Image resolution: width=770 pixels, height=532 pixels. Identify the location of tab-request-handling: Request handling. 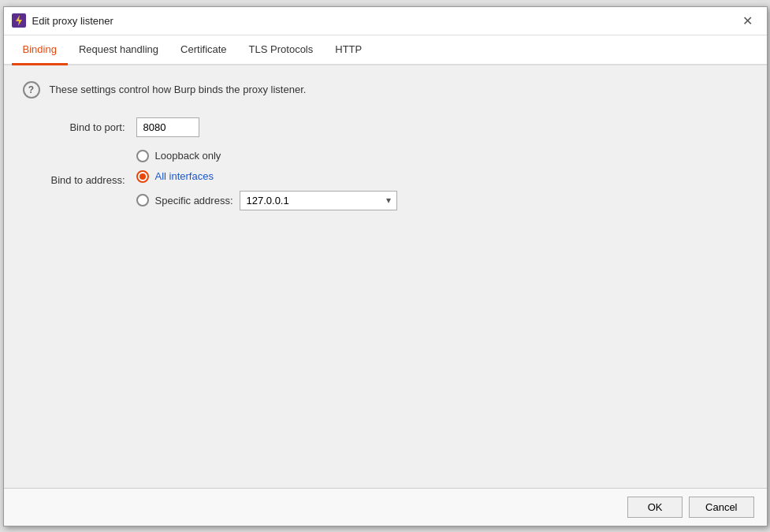
(118, 50).